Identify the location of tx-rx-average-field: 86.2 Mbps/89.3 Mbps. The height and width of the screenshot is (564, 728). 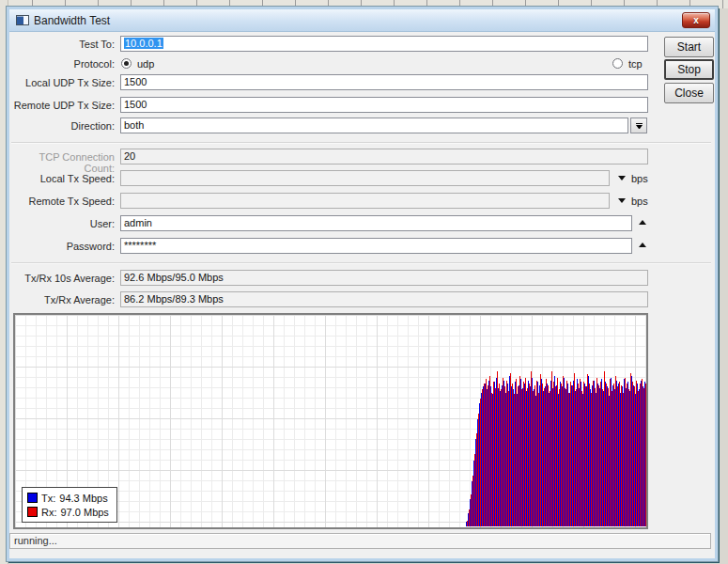
(384, 299).